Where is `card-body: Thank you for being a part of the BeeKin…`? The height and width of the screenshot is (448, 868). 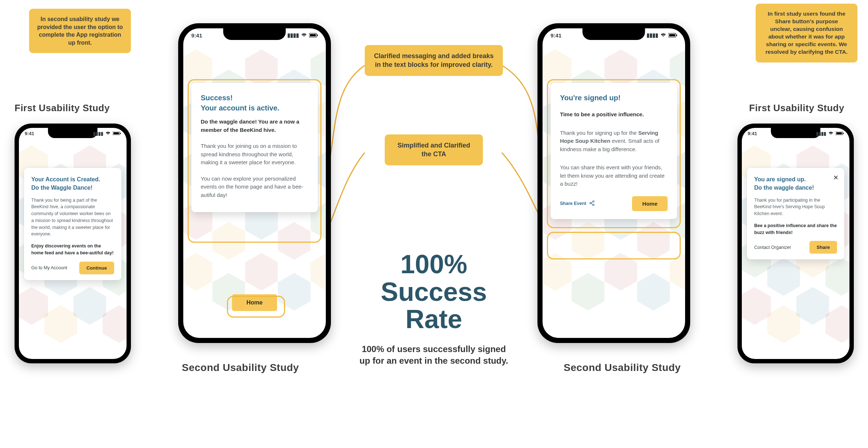
card-body: Thank you for being a part of the BeeKin… is located at coordinates (73, 217).